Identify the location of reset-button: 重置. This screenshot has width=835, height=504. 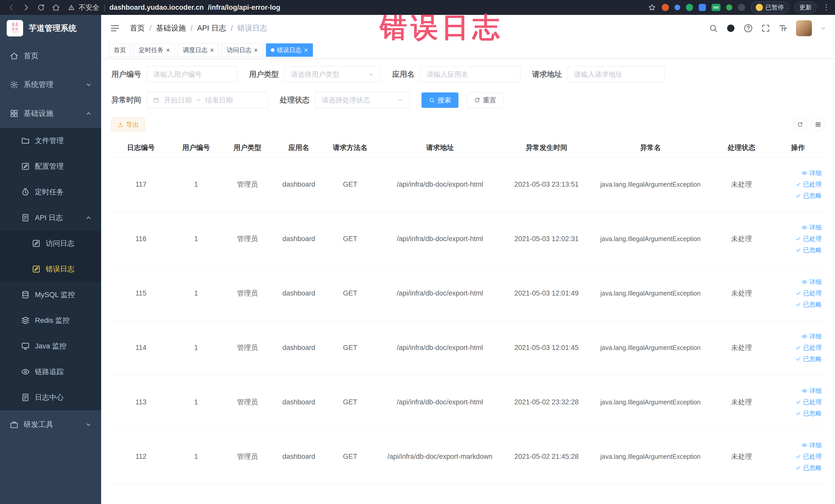
(485, 100).